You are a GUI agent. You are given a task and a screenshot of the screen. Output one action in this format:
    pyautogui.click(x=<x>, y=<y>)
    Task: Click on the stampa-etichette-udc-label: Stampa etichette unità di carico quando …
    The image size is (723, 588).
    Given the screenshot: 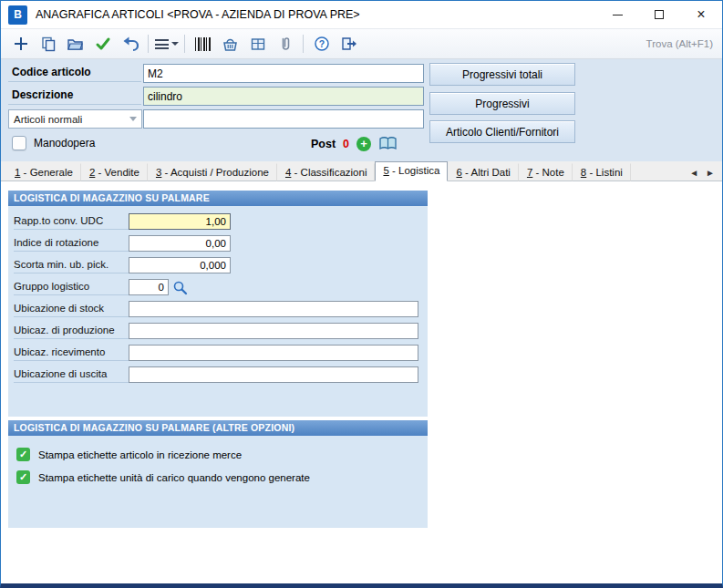 What is the action you would take?
    pyautogui.click(x=174, y=478)
    